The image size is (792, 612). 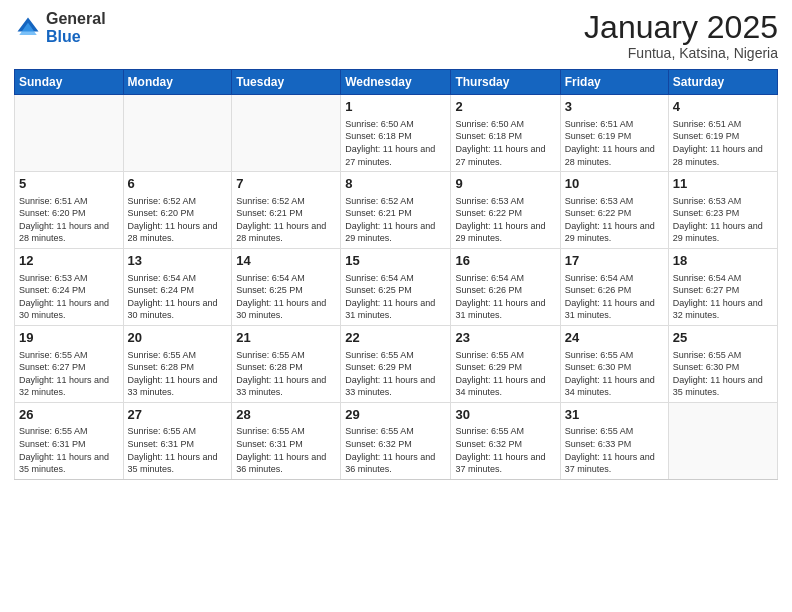 I want to click on calendar-cell: 8Sunrise: 6:52 AM Sunset: 6:21 PM Daylig…, so click(x=396, y=210).